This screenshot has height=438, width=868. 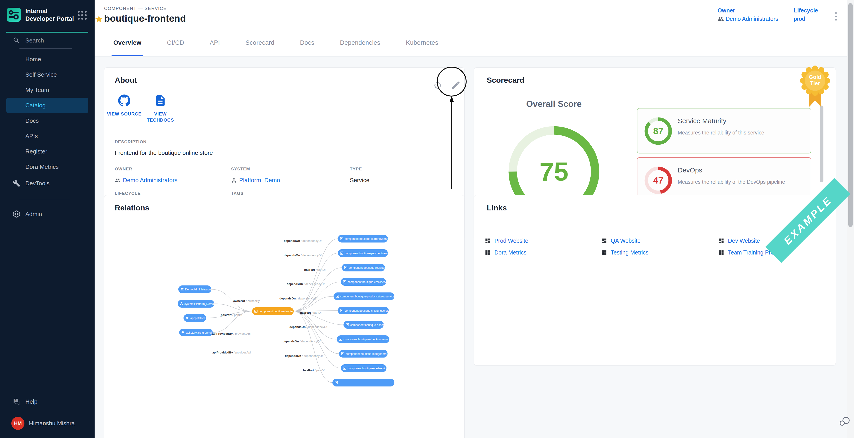 What do you see at coordinates (195, 290) in the screenshot?
I see `graph-node-demo-administrators: Demo Administrators` at bounding box center [195, 290].